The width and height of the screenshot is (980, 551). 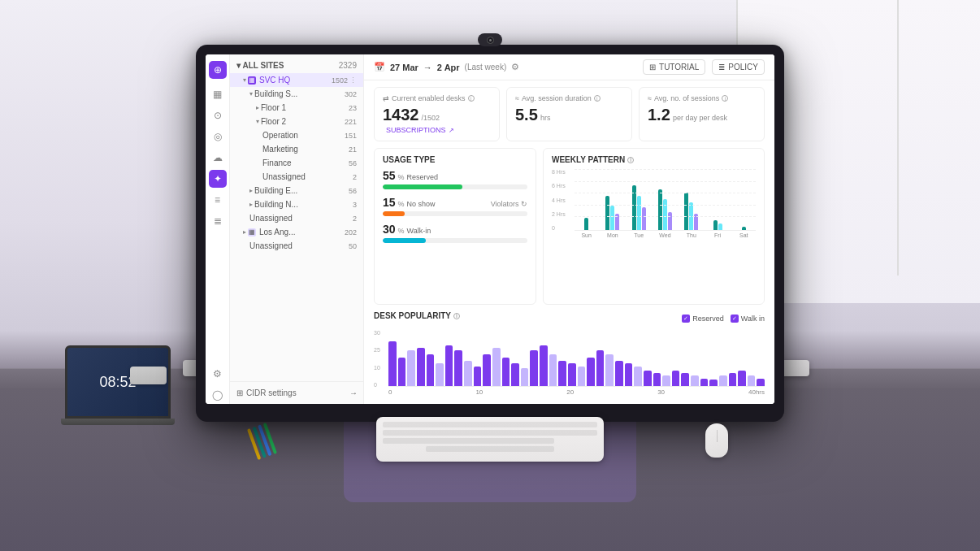 I want to click on x-label-30: 30, so click(x=661, y=392).